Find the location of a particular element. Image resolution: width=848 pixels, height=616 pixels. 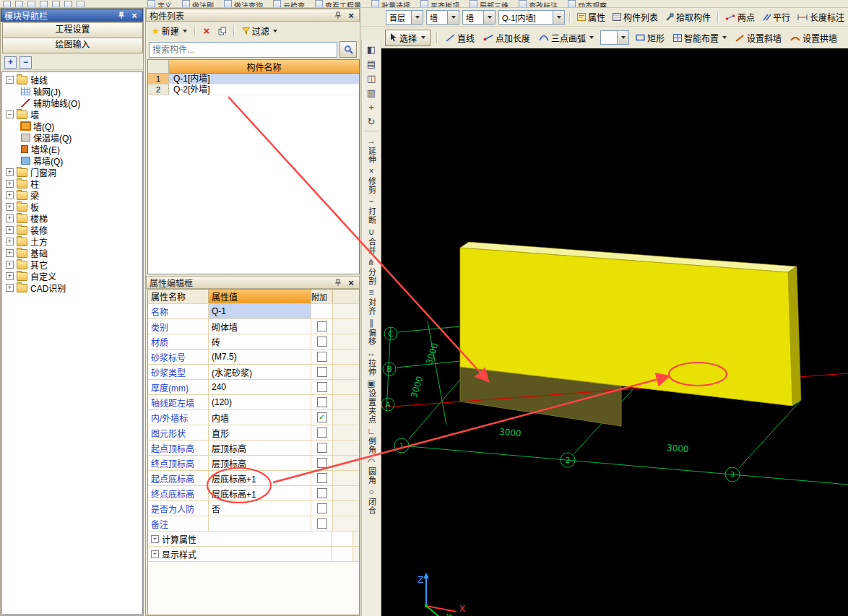

component-select: Q-1[内墙] is located at coordinates (532, 17).